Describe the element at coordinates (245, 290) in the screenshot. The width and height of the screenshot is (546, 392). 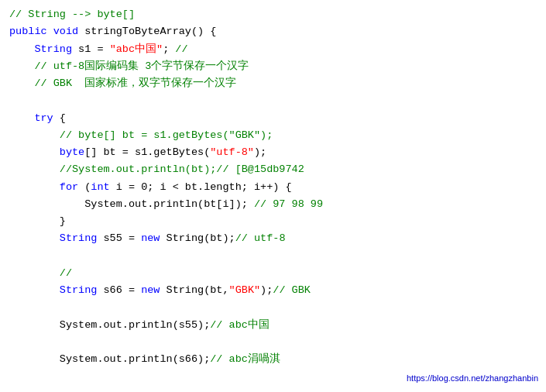
I see `code-token: "GBK"` at that location.